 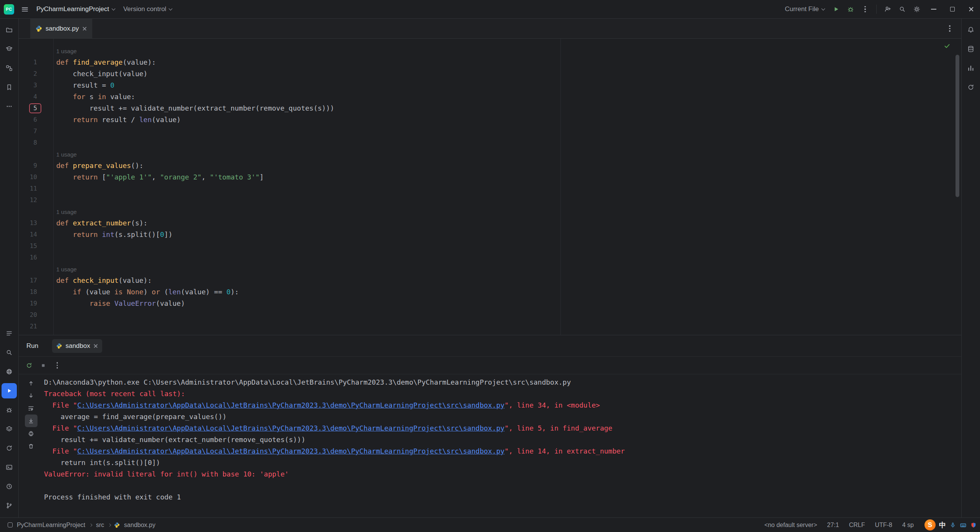 What do you see at coordinates (9, 333) in the screenshot?
I see `todo-tool-button` at bounding box center [9, 333].